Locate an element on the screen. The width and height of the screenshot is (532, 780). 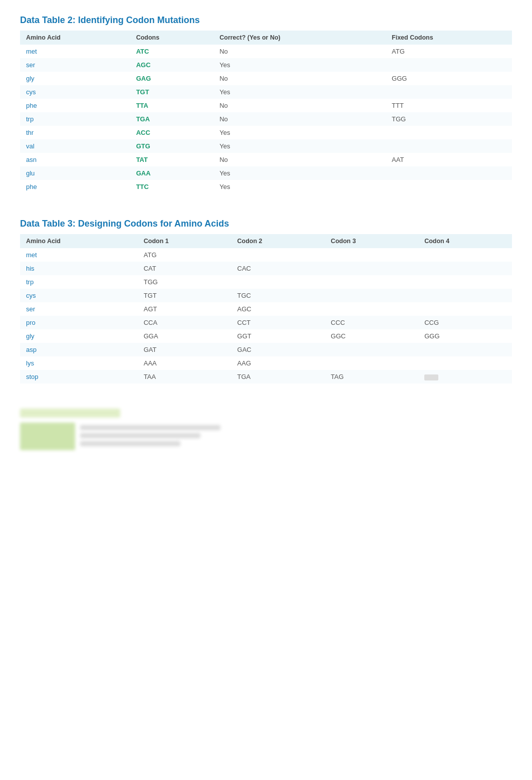
codon1-cell: ATG is located at coordinates (184, 255).